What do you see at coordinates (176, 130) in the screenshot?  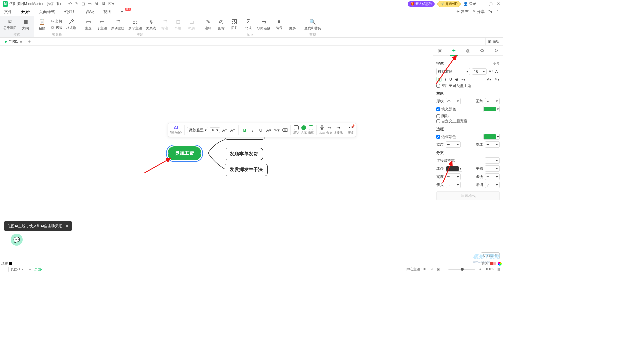 I see `ai-create-button: AI 智能创作` at bounding box center [176, 130].